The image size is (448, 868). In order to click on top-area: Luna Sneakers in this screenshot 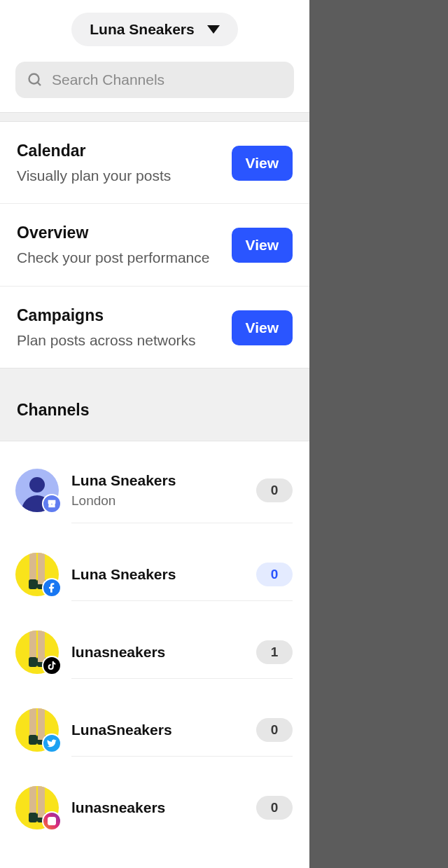, I will do `click(155, 56)`.